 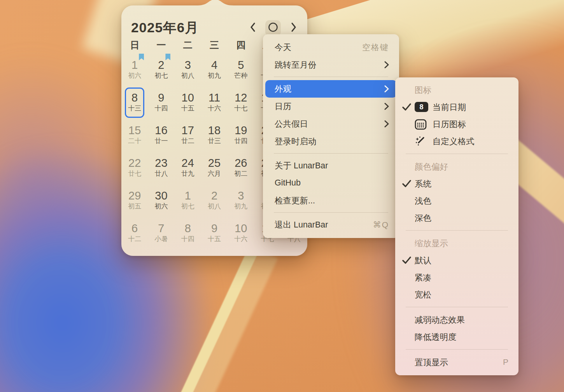 What do you see at coordinates (331, 166) in the screenshot?
I see `menu-item-about: 关于 LunarBar` at bounding box center [331, 166].